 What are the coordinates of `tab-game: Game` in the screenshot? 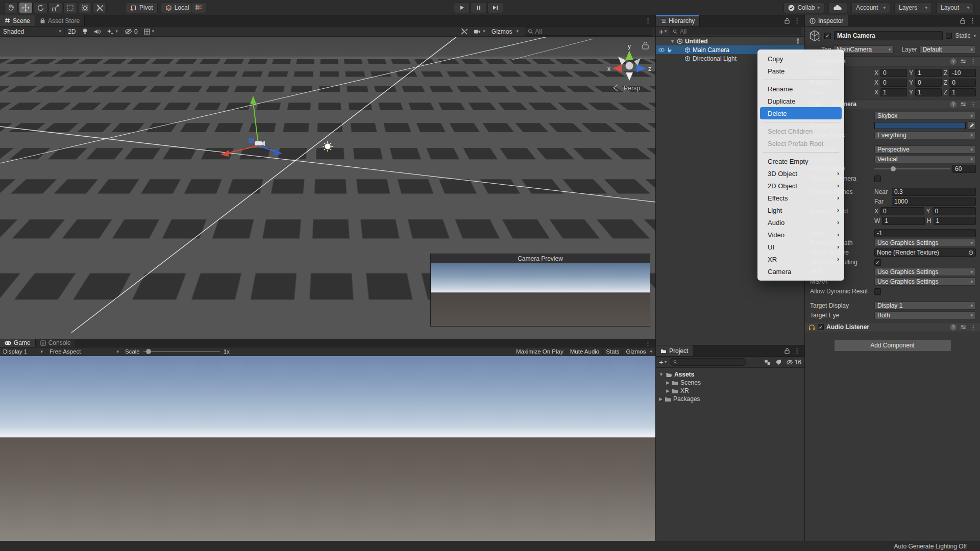 It's located at (18, 343).